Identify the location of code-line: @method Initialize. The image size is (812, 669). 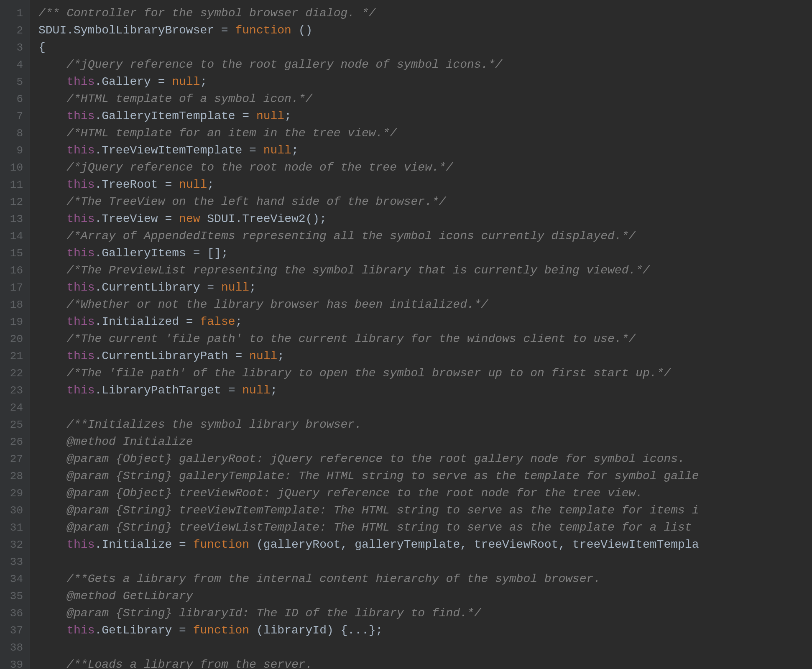
(421, 442).